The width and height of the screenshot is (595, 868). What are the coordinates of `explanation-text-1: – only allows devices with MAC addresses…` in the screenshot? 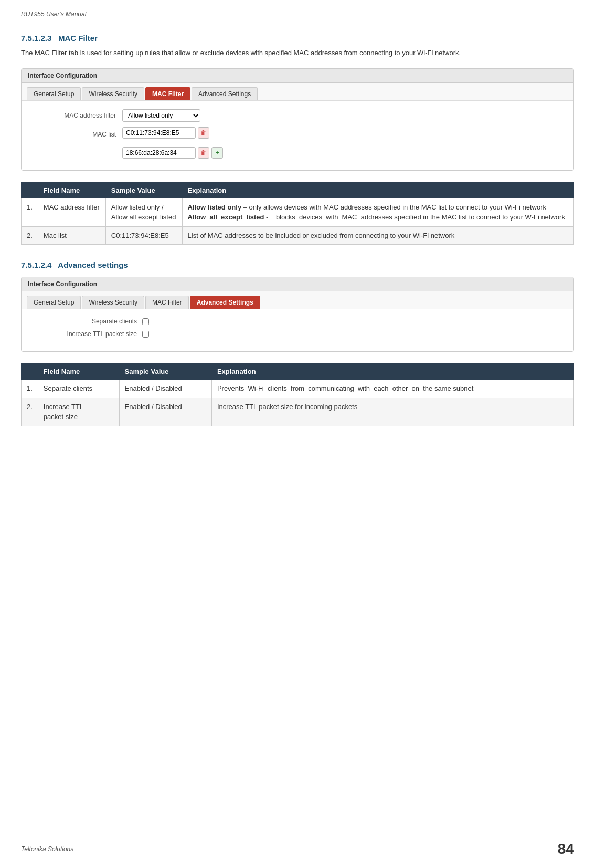 It's located at (395, 207).